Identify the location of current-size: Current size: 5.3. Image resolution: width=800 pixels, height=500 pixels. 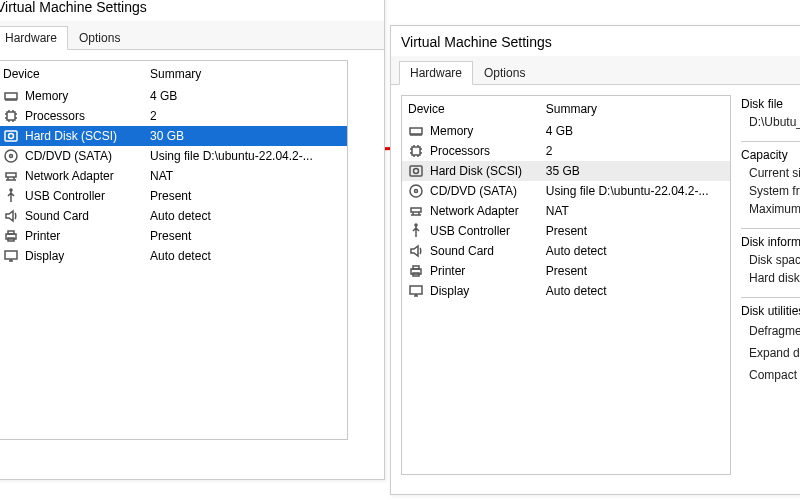
(770, 173).